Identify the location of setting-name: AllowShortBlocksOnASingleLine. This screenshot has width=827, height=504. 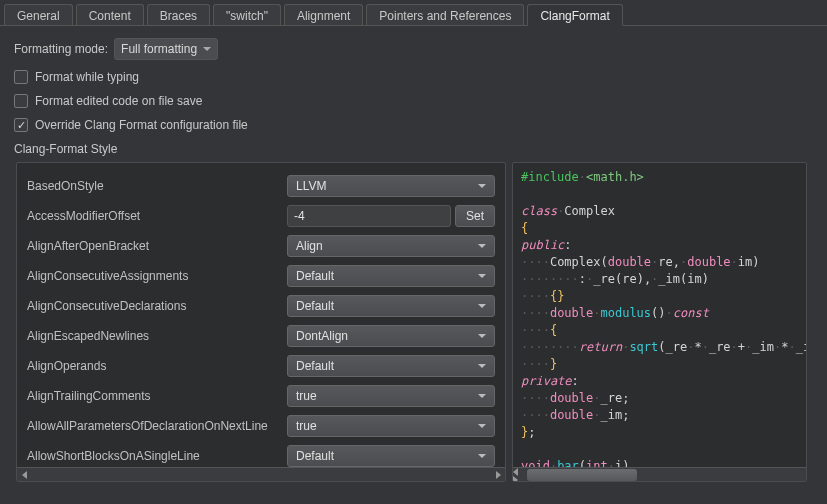
(157, 456).